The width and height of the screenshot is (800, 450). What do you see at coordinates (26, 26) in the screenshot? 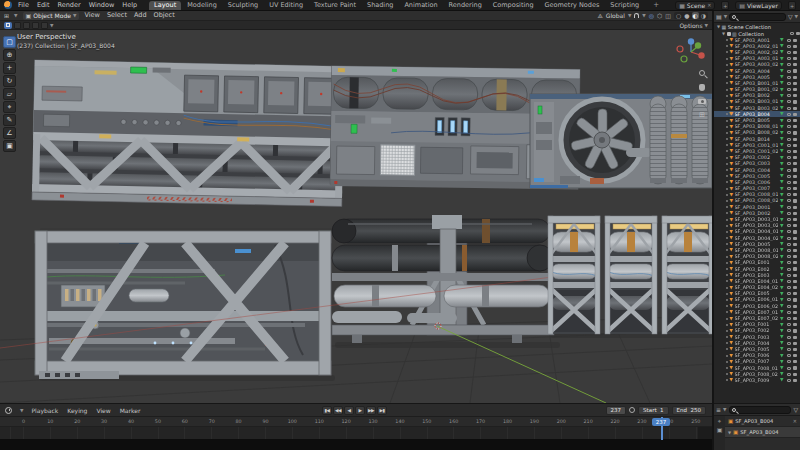
I see `select-mode-extend-button` at bounding box center [26, 26].